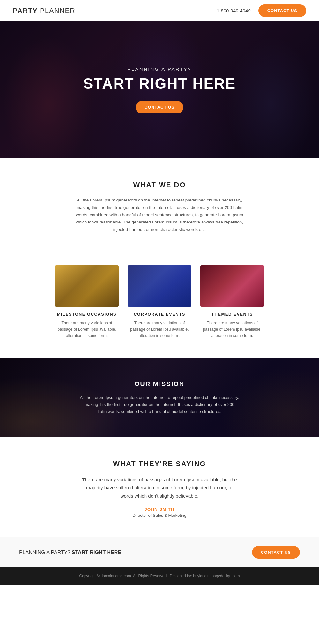 The height and width of the screenshot is (644, 319). I want to click on mission-description: All the Lorem Ipsum generators on the In…, so click(160, 405).